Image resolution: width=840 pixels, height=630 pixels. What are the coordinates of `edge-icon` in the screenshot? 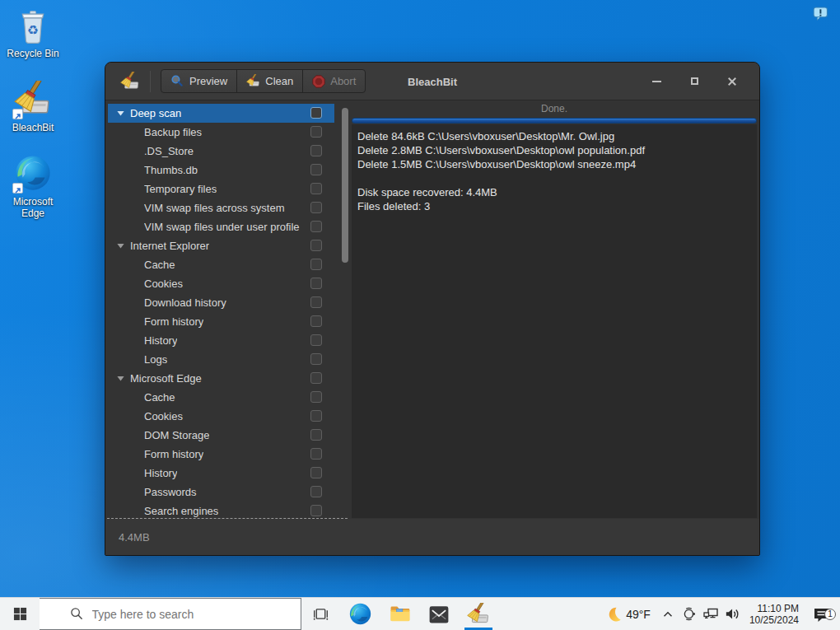 It's located at (361, 614).